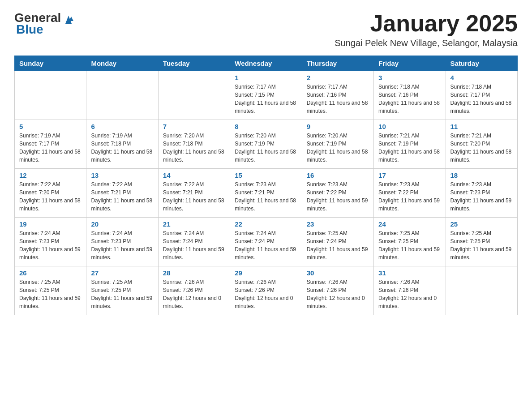  Describe the element at coordinates (266, 99) in the screenshot. I see `day-info: Sunrise: 7:17 AMSunset: 7:15 PMDaylight:…` at that location.